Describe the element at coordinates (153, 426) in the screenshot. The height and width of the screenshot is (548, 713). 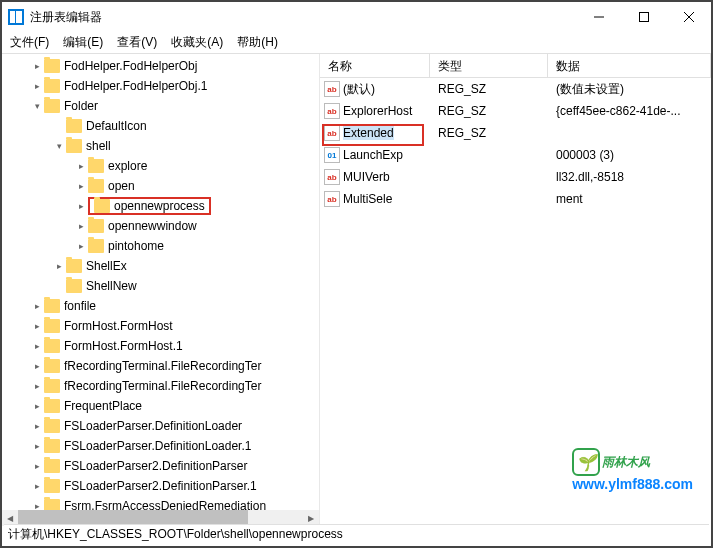
I see `tree-label: FSLoaderParser.DefinitionLoader` at that location.